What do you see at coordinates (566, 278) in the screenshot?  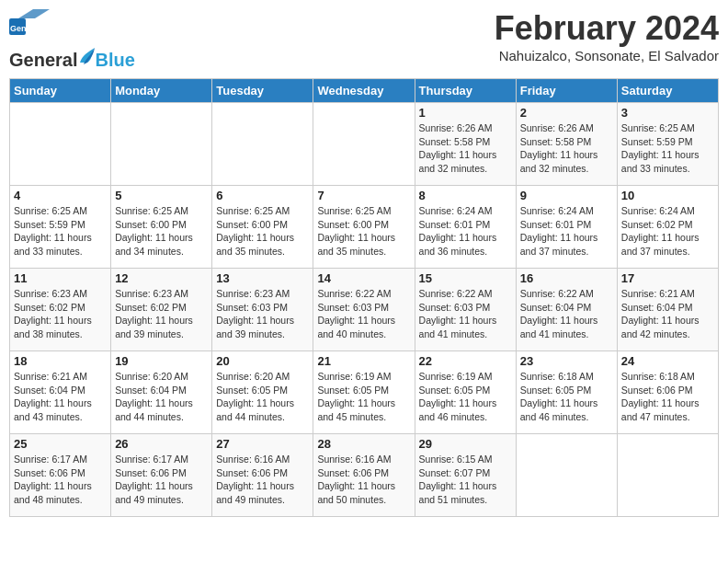 I see `day-number: 16` at bounding box center [566, 278].